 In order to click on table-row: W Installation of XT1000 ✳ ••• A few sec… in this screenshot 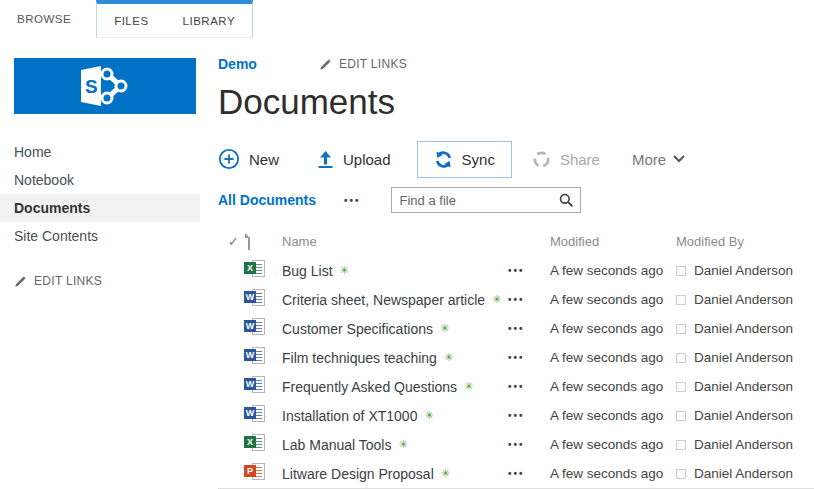, I will do `click(516, 416)`.